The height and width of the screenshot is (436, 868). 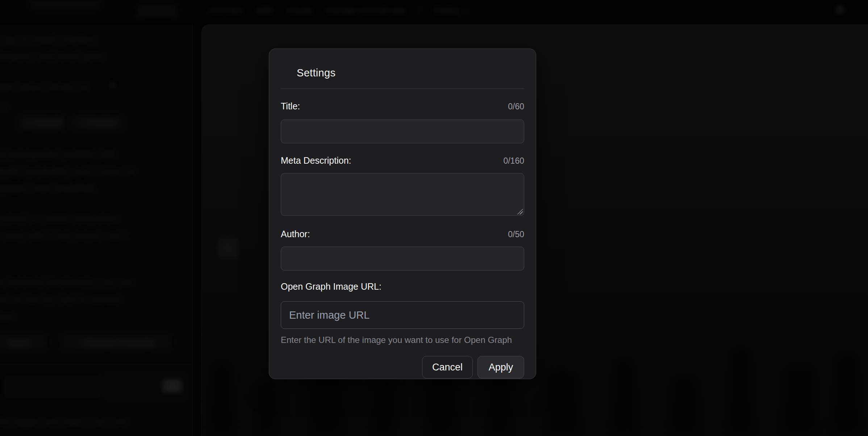 What do you see at coordinates (516, 106) in the screenshot?
I see `title-char-counter: 0/60` at bounding box center [516, 106].